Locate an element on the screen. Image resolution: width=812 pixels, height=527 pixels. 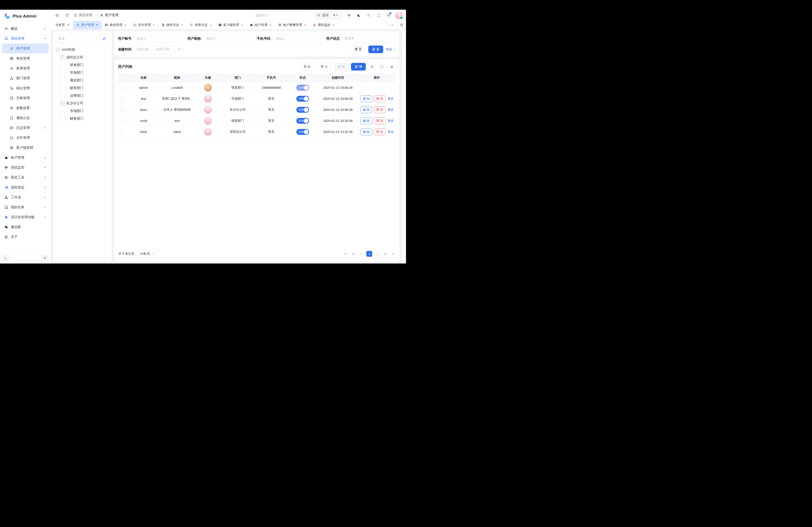
sidebar-item-user-management: 用户管理 is located at coordinates (25, 48).